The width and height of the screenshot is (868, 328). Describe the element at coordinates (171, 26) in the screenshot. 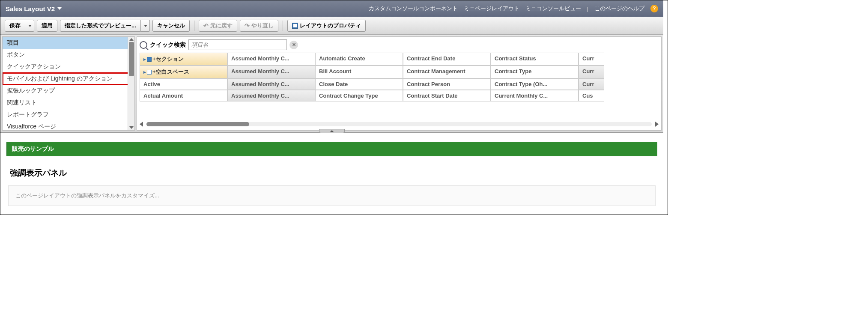

I see `cancel-button: キャンセル` at that location.